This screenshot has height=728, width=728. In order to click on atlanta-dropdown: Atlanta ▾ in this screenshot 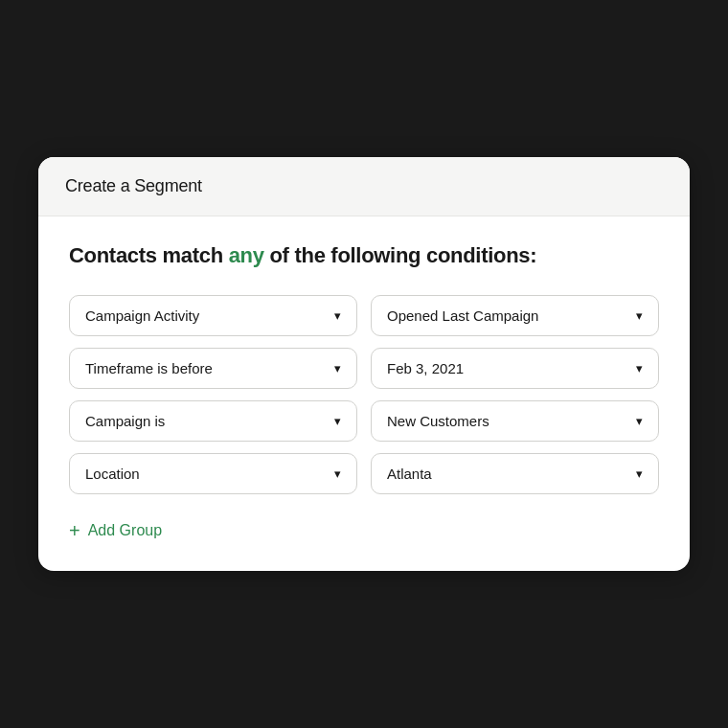, I will do `click(515, 473)`.